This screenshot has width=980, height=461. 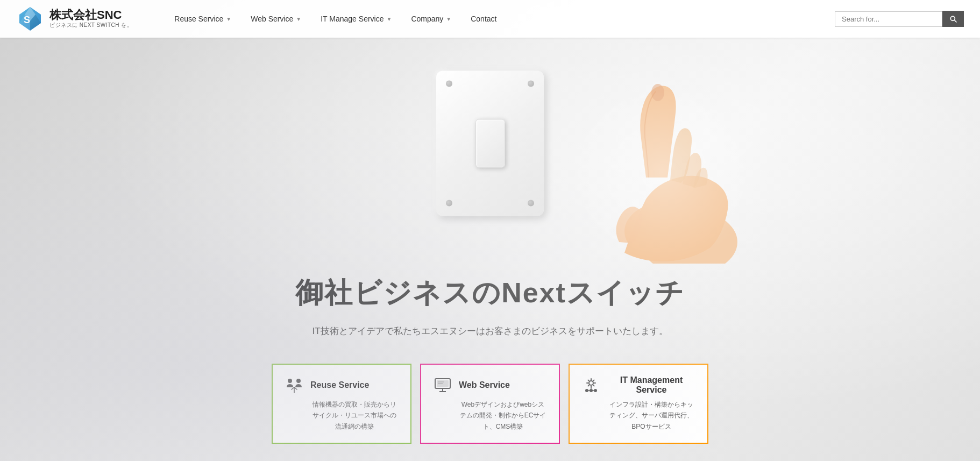 What do you see at coordinates (953, 19) in the screenshot?
I see `search-button` at bounding box center [953, 19].